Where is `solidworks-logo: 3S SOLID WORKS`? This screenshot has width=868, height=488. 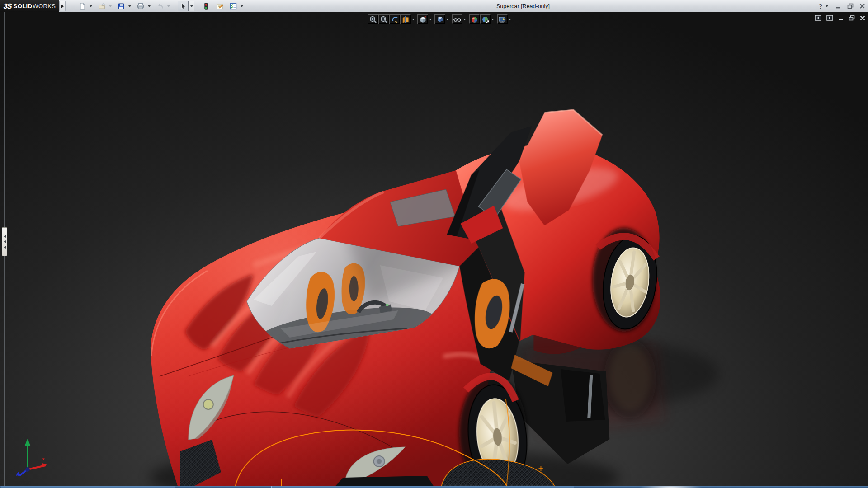
solidworks-logo: 3S SOLID WORKS is located at coordinates (29, 6).